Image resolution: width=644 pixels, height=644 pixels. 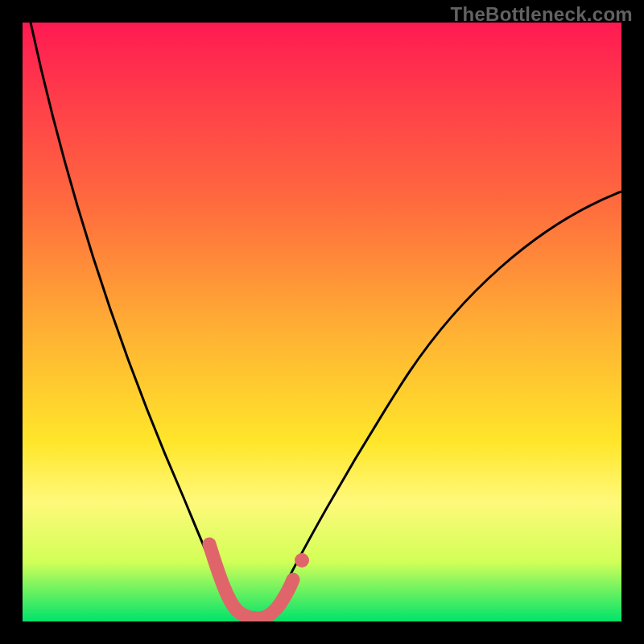 I want to click on bottom-highlight-path, so click(x=251, y=581).